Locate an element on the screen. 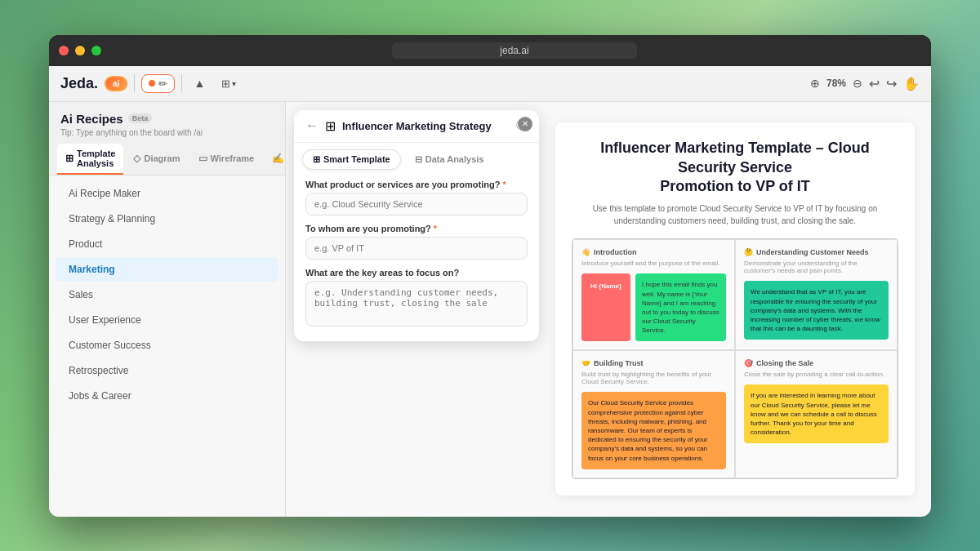 Image resolution: width=980 pixels, height=551 pixels. data-analysis-label: Data Analysis is located at coordinates (455, 159).